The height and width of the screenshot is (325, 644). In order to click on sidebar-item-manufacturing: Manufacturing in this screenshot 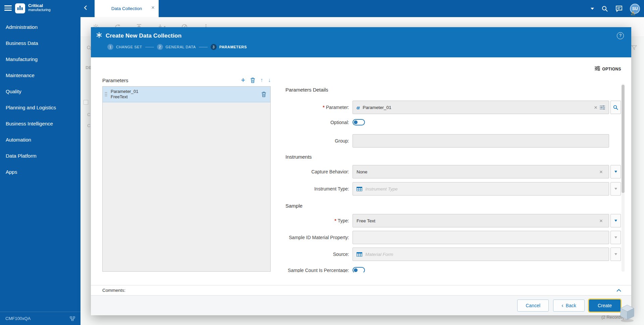, I will do `click(40, 59)`.